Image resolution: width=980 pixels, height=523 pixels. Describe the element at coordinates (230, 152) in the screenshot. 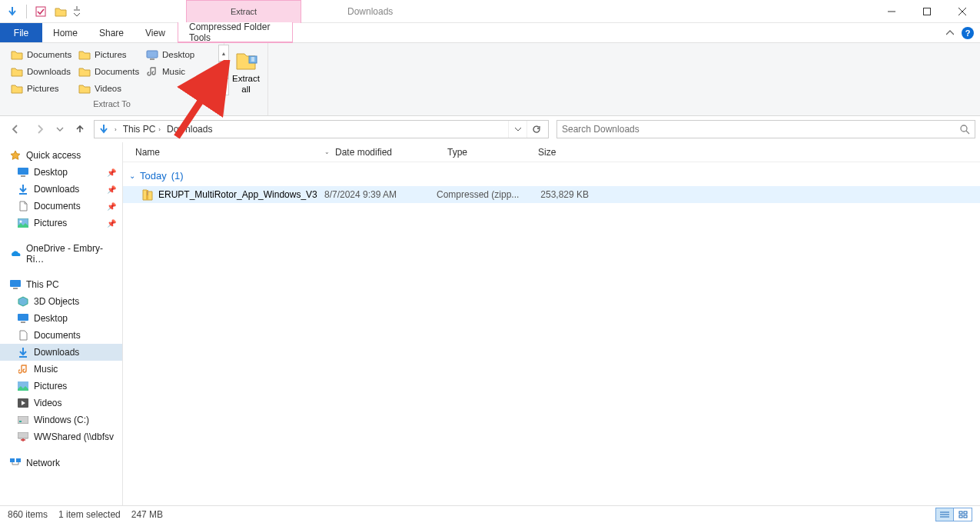

I see `col-name-header: Name` at that location.